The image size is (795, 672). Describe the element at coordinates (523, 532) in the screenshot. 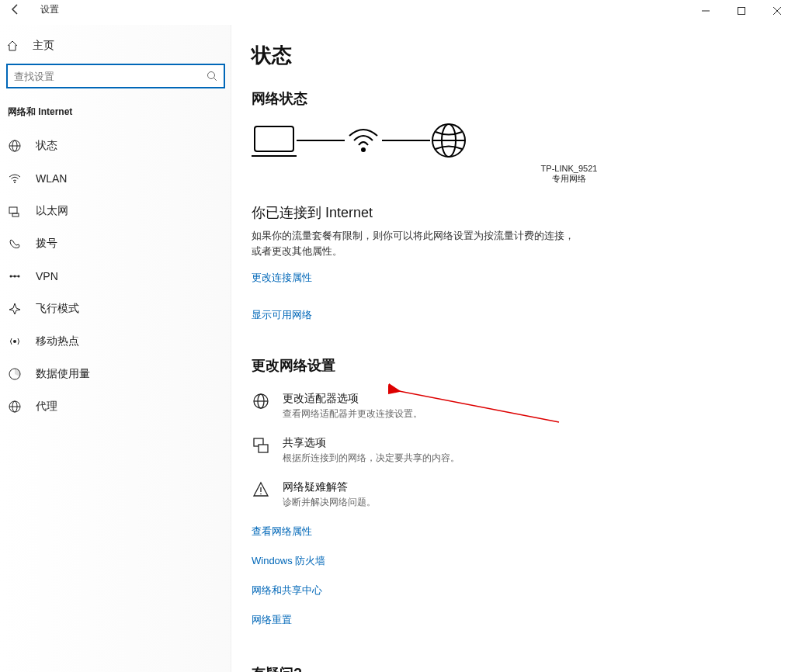

I see `link-view-props: 查看网络属性` at that location.